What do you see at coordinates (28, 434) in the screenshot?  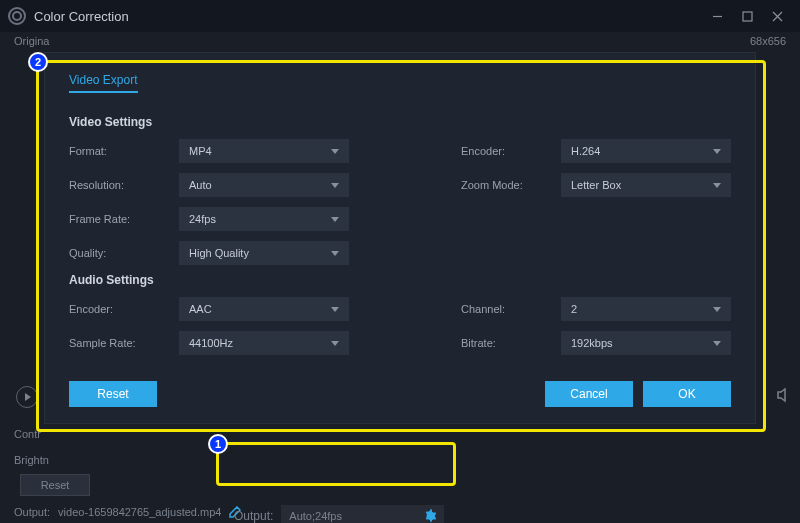 I see `contrast-label: Contr` at bounding box center [28, 434].